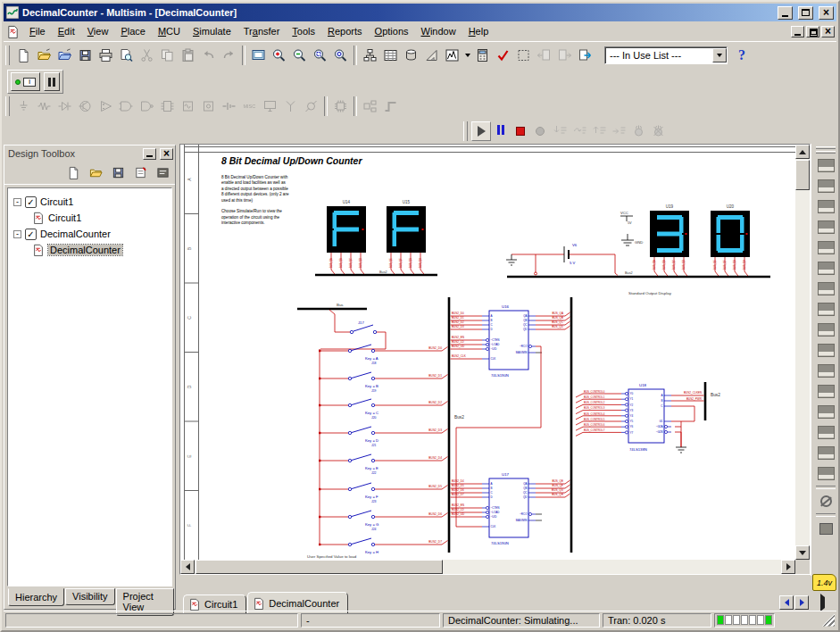  What do you see at coordinates (370, 106) in the screenshot?
I see `hierarchical-block-button` at bounding box center [370, 106].